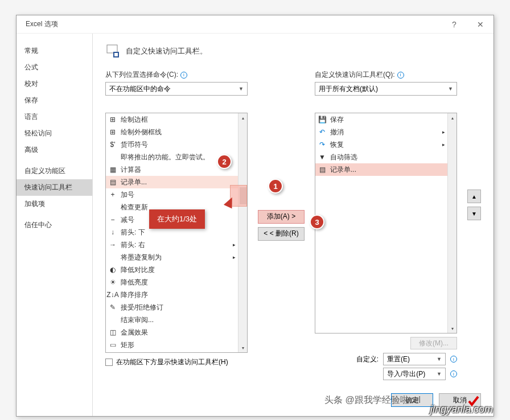 This screenshot has width=510, height=420. Describe the element at coordinates (386, 89) in the screenshot. I see `qat-for-dropdown: 用于所有文档(默认) ▼` at that location.